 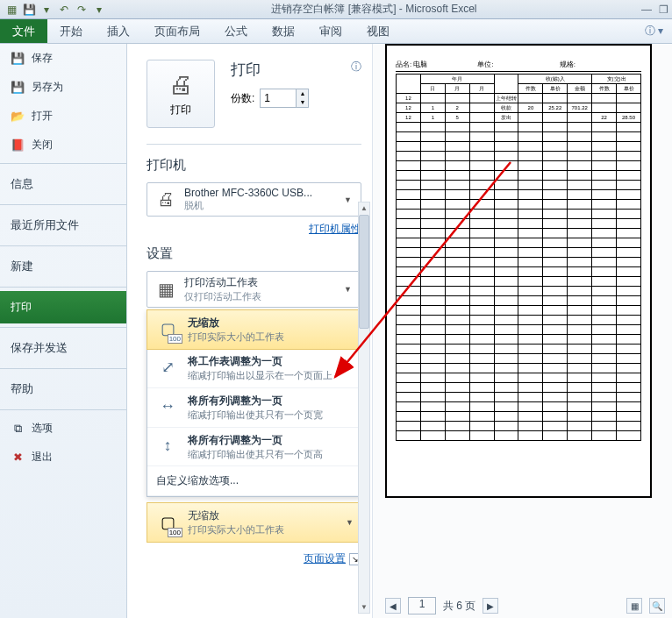 I want to click on spin-down-icon: ▼, so click(x=302, y=103).